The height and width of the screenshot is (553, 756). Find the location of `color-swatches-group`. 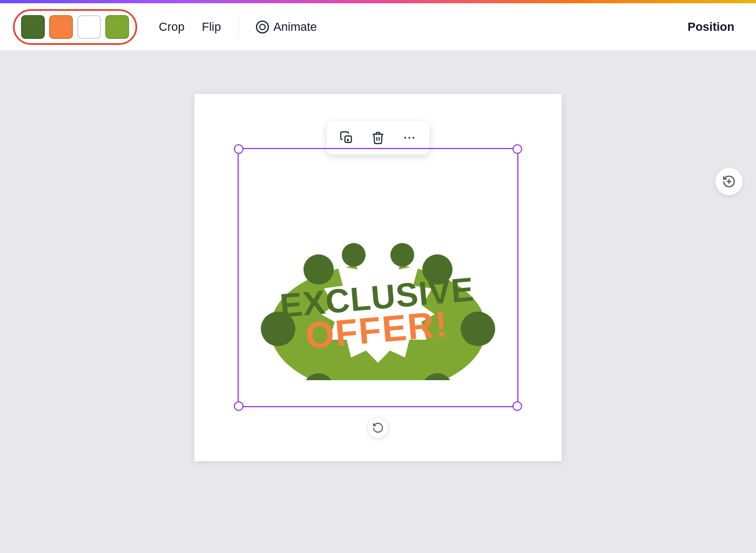

color-swatches-group is located at coordinates (75, 27).